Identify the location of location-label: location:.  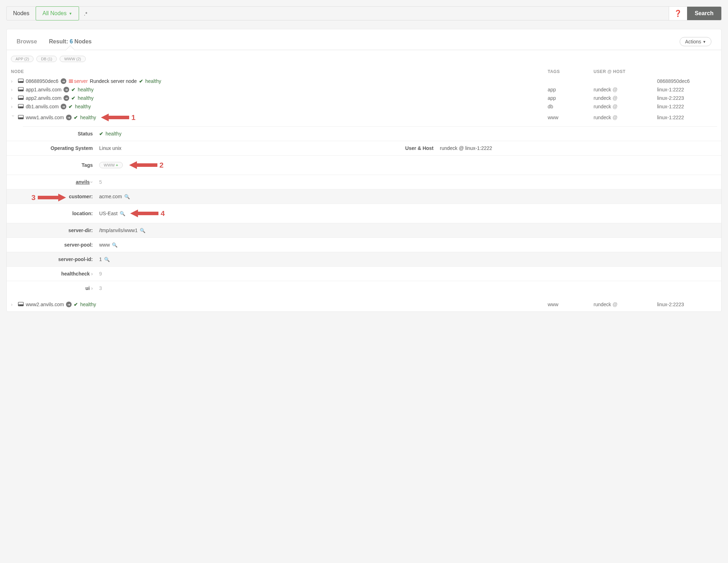
(55, 213).